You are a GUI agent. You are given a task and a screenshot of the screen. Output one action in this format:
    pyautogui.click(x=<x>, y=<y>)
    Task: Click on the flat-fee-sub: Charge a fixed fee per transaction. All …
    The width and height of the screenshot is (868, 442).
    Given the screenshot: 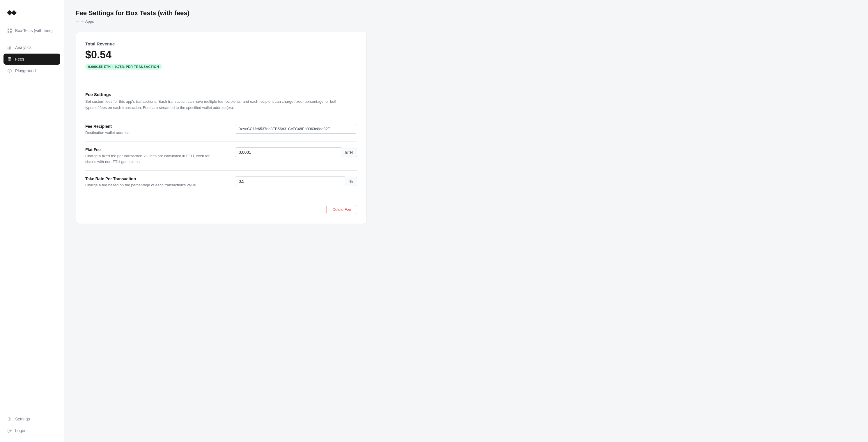 What is the action you would take?
    pyautogui.click(x=148, y=159)
    